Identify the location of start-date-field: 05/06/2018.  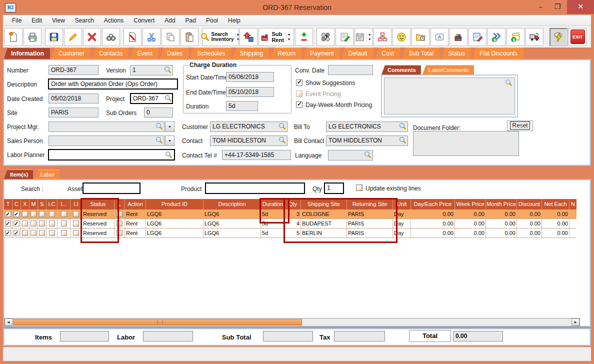
(250, 77).